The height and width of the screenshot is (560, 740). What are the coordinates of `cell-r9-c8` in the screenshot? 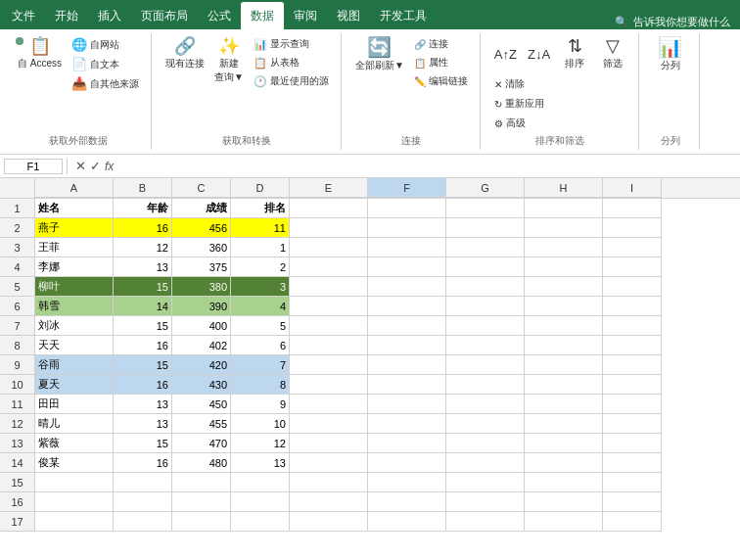 It's located at (632, 365).